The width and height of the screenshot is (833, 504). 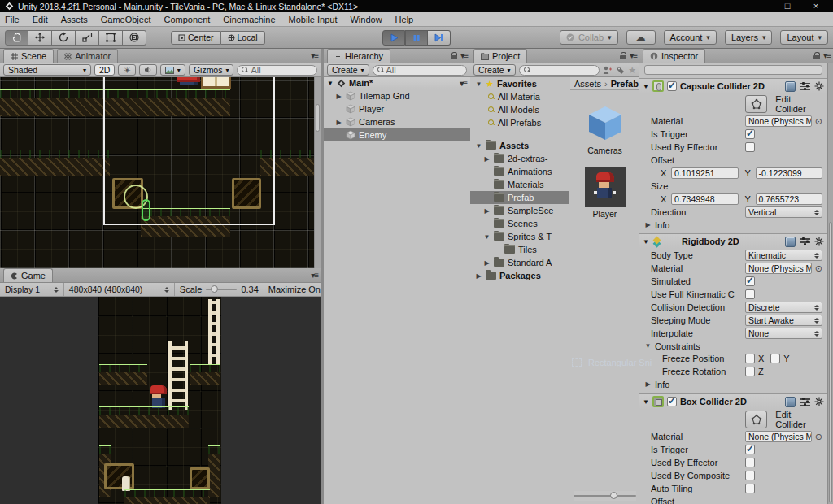 What do you see at coordinates (519, 237) in the screenshot?
I see `folder-sprites-tilesets: ▼ Sprites & T` at bounding box center [519, 237].